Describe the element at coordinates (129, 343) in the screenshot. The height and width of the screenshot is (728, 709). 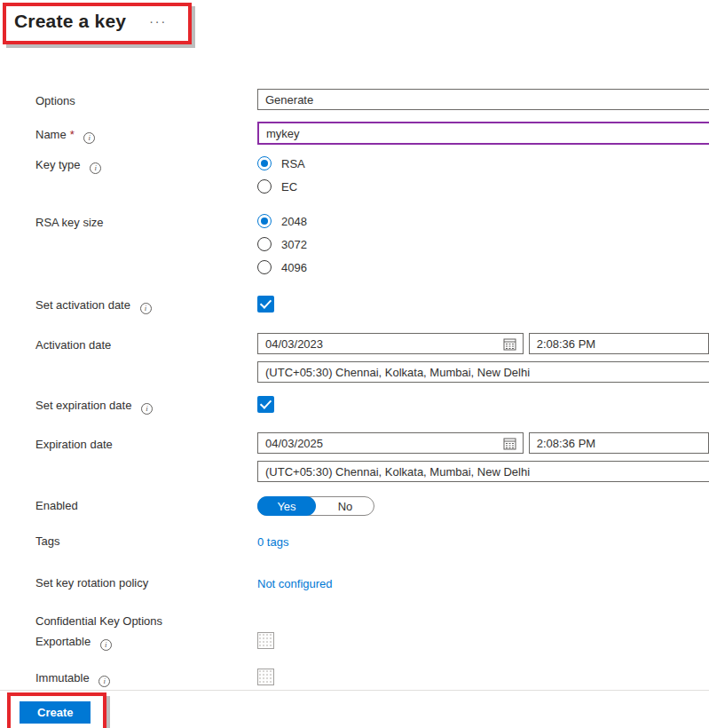
I see `activation-date-label: Activation date` at that location.